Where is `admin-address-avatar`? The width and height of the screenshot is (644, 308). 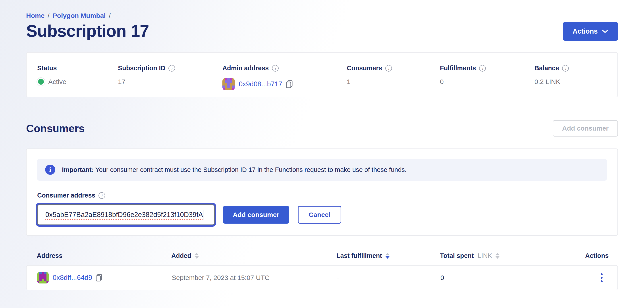 admin-address-avatar is located at coordinates (228, 84).